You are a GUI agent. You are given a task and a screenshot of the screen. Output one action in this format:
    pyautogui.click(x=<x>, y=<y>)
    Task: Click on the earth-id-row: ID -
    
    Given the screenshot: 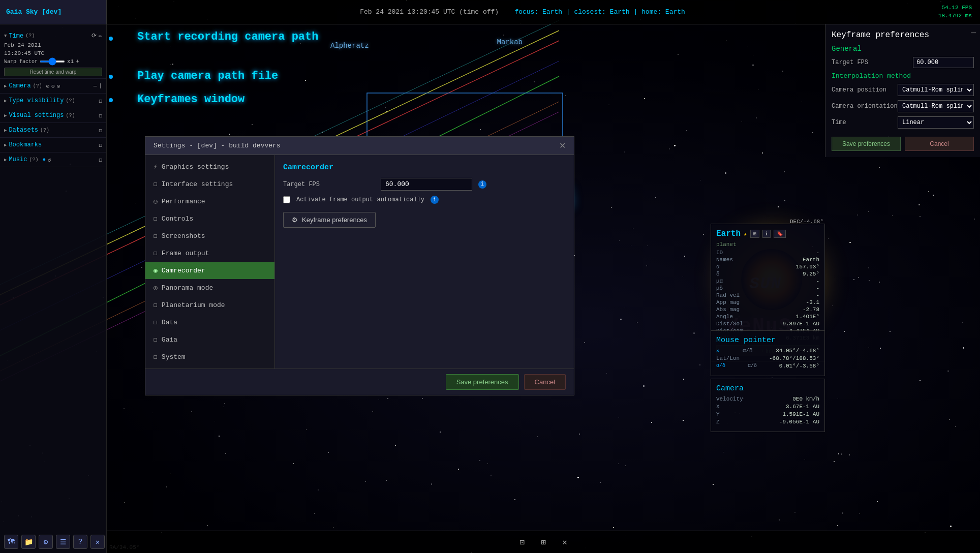 What is the action you would take?
    pyautogui.click(x=768, y=253)
    